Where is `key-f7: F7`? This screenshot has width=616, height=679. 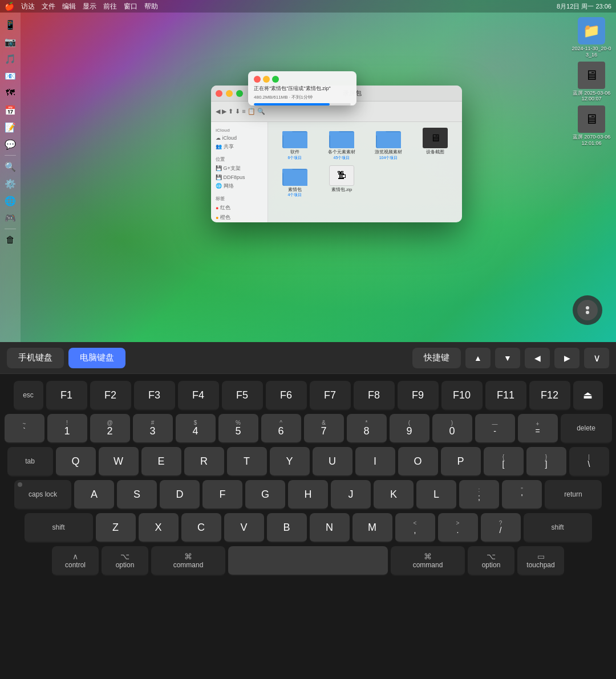 key-f7: F7 is located at coordinates (330, 396).